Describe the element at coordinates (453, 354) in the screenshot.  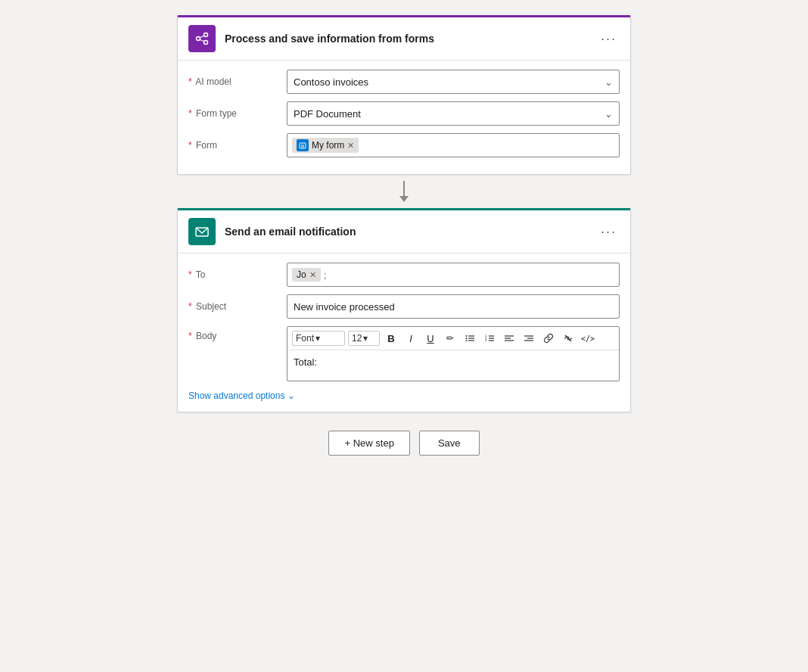
I see `body-editor: Font ▾ 12 ▾ B I` at that location.